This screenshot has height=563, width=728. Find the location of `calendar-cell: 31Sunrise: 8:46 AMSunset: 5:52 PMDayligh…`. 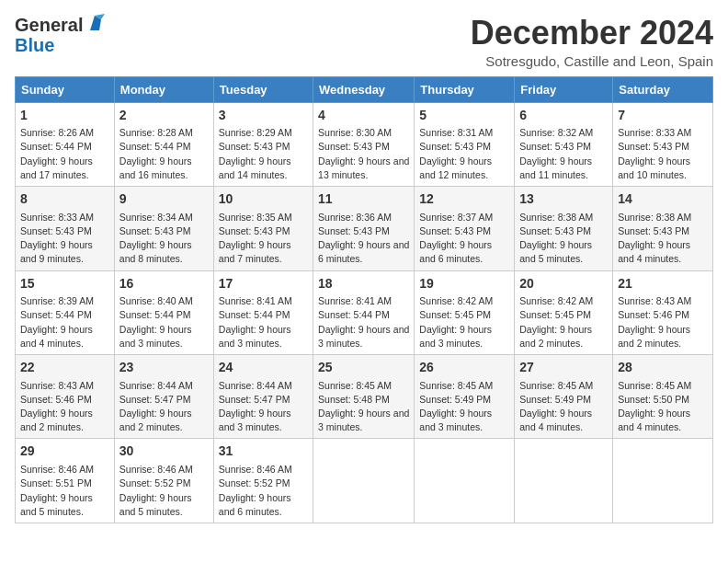

calendar-cell: 31Sunrise: 8:46 AMSunset: 5:52 PMDayligh… is located at coordinates (263, 480).